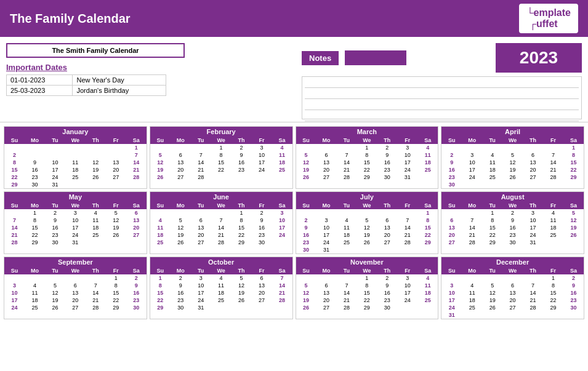 The width and height of the screenshot is (588, 371). Describe the element at coordinates (408, 177) in the screenshot. I see `day-cell: 31` at that location.